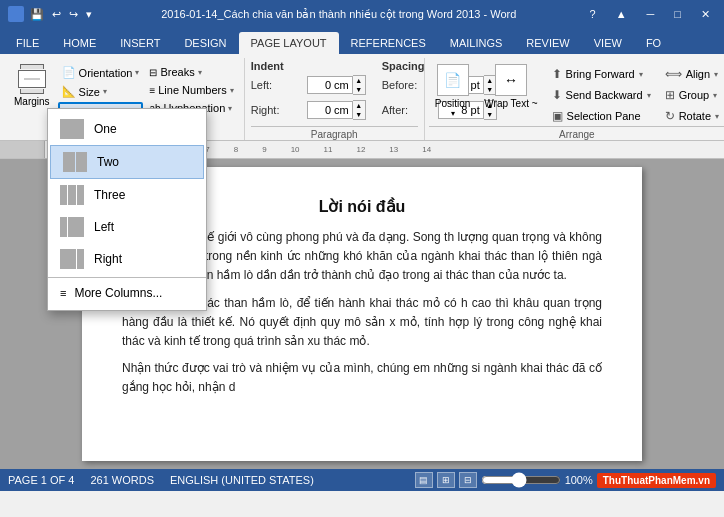  What do you see at coordinates (510, 86) in the screenshot?
I see `wrap-text-button: ↔ Wrap Text ~` at bounding box center [510, 86].